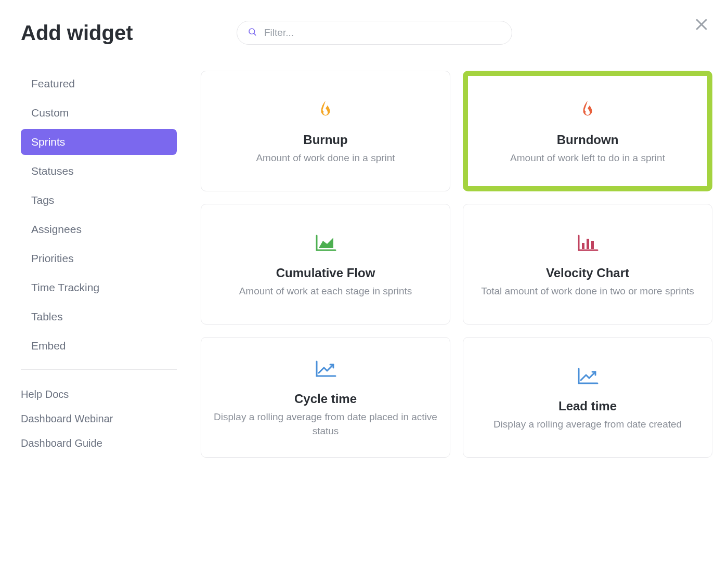 This screenshot has width=728, height=570. Describe the element at coordinates (326, 424) in the screenshot. I see `widget-card-description: Display a rolling average from date plac…` at that location.